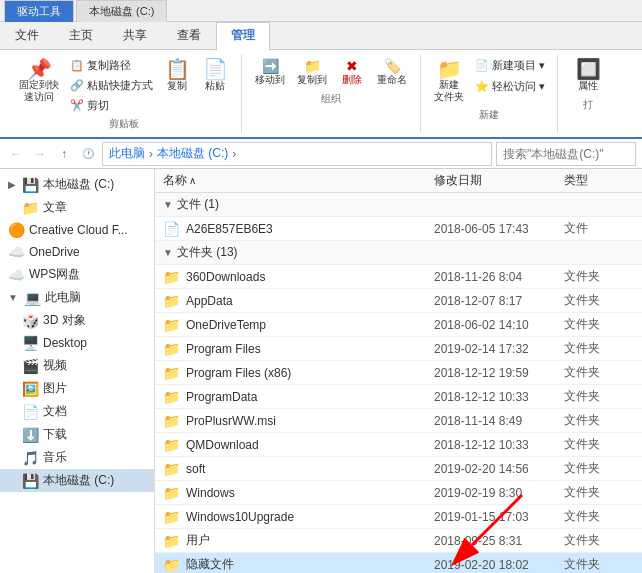 The width and height of the screenshot is (642, 573). I want to click on section-label-folders: 文件夹 (13), so click(208, 252).